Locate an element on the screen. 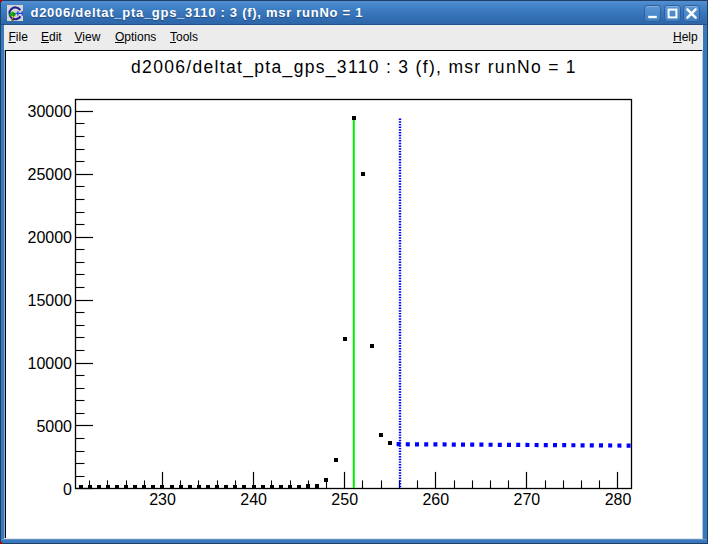 This screenshot has height=544, width=708. svg-text: 230 is located at coordinates (162, 500).